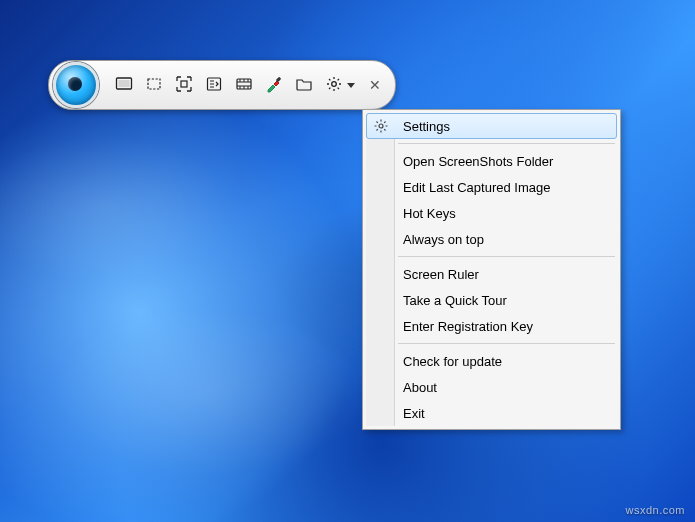 The height and width of the screenshot is (522, 695). I want to click on open-folder-icon, so click(304, 86).